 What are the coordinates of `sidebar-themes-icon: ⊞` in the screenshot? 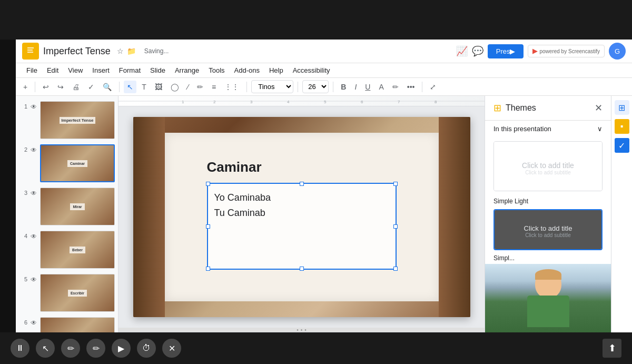 It's located at (622, 107).